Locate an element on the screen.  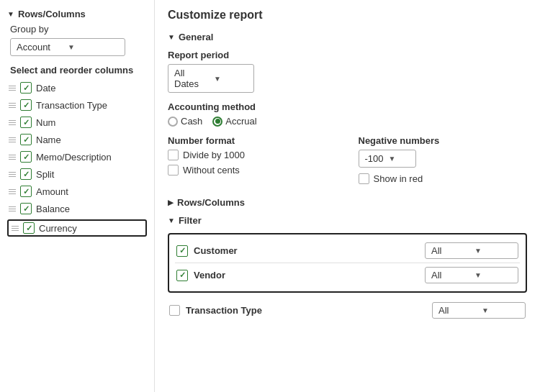
filter-section-label: Filter is located at coordinates (190, 220).